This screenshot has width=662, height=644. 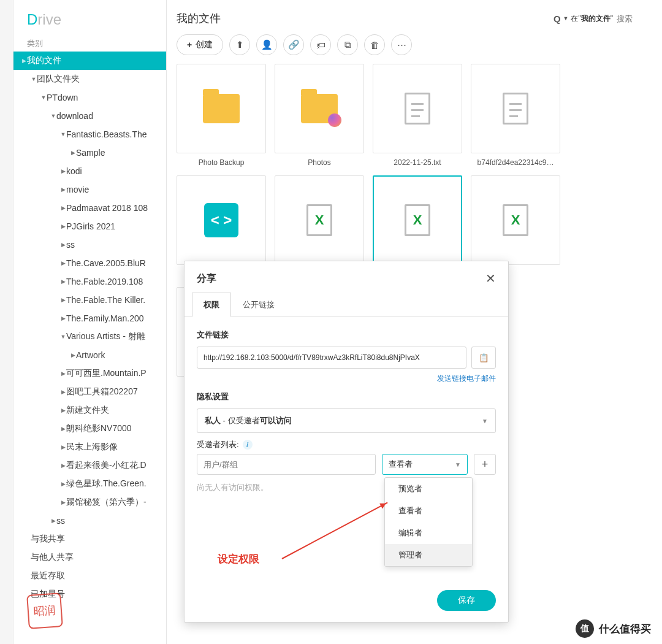 I want to click on watermark-stamp: 昭润, so click(x=45, y=611).